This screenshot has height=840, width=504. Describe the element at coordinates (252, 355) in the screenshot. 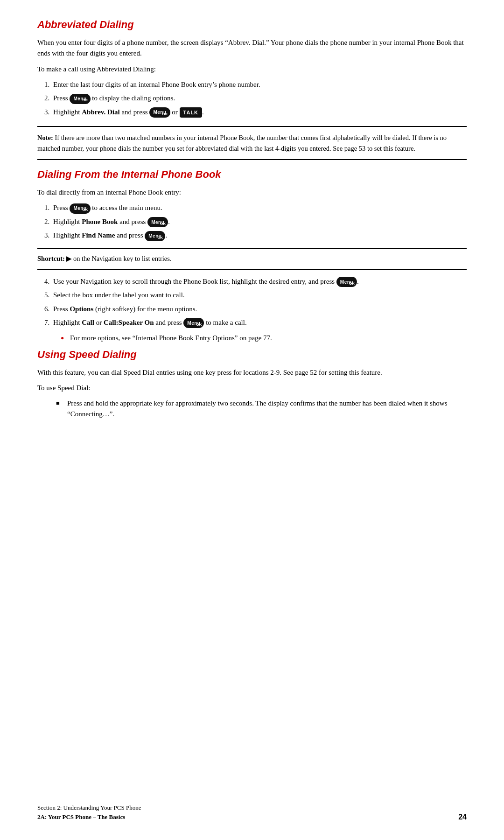

I see `using-speed-dialing-title: Using Speed Dialing` at that location.